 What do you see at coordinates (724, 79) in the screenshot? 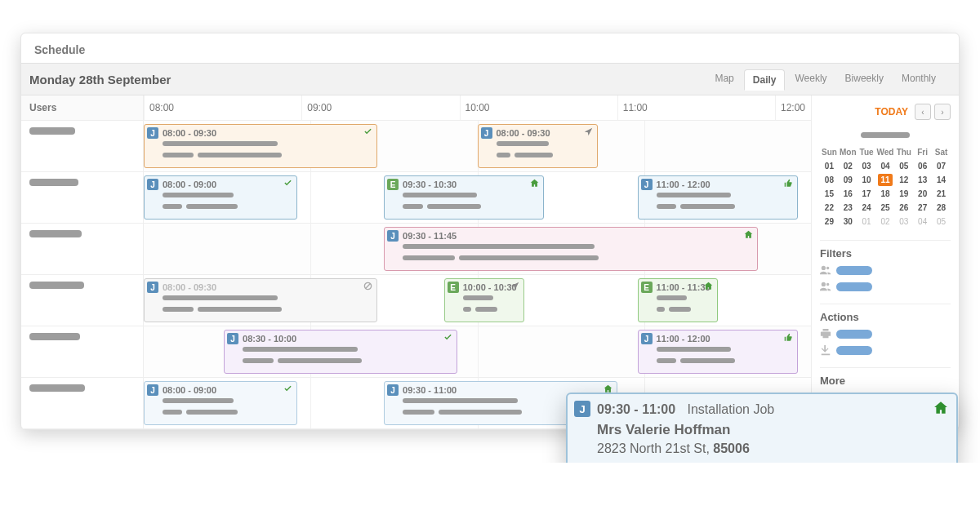
I see `tab-map: Map` at bounding box center [724, 79].